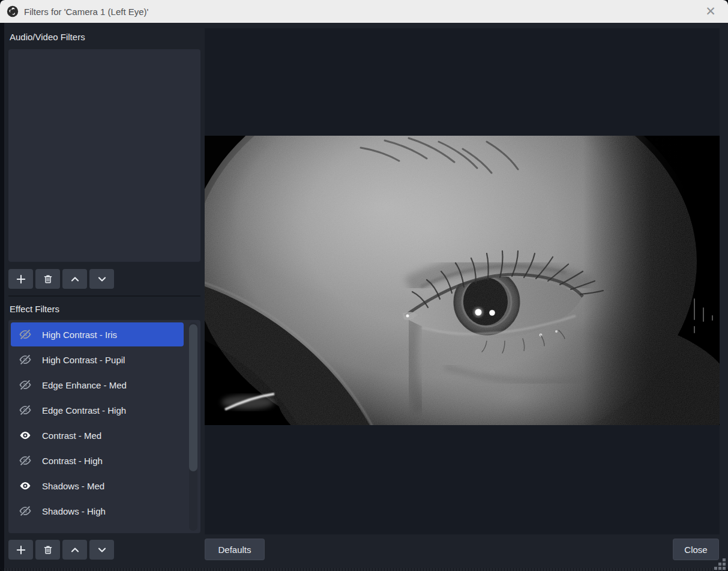  Describe the element at coordinates (364, 11) in the screenshot. I see `titlebar: Filters for 'Camera 1 (Left Eye)' ✕` at that location.